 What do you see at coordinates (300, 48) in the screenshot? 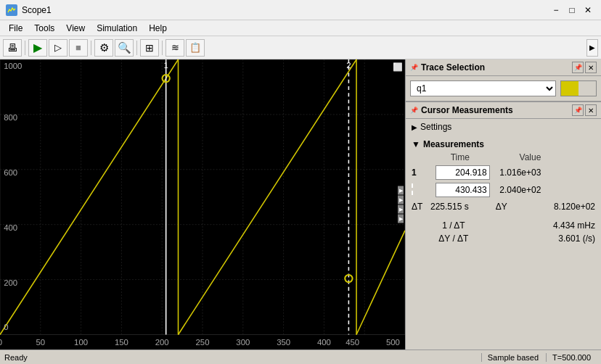
I see `toolbar: 🖶 ▶ ▷ ■ ⚙ 🔍 ⊞ ≋ 📋 ▶` at bounding box center [300, 48].